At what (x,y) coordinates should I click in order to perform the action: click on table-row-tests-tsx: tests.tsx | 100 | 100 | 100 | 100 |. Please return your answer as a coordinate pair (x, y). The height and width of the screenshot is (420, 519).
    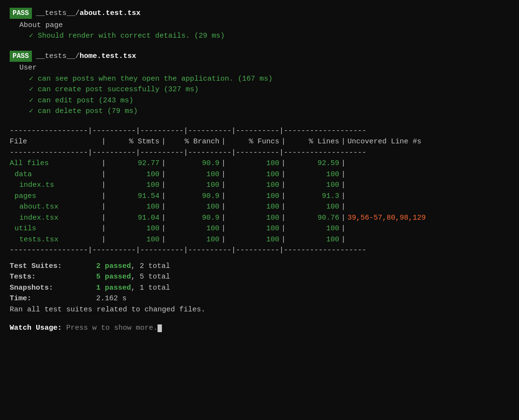
    Looking at the image, I should click on (260, 240).